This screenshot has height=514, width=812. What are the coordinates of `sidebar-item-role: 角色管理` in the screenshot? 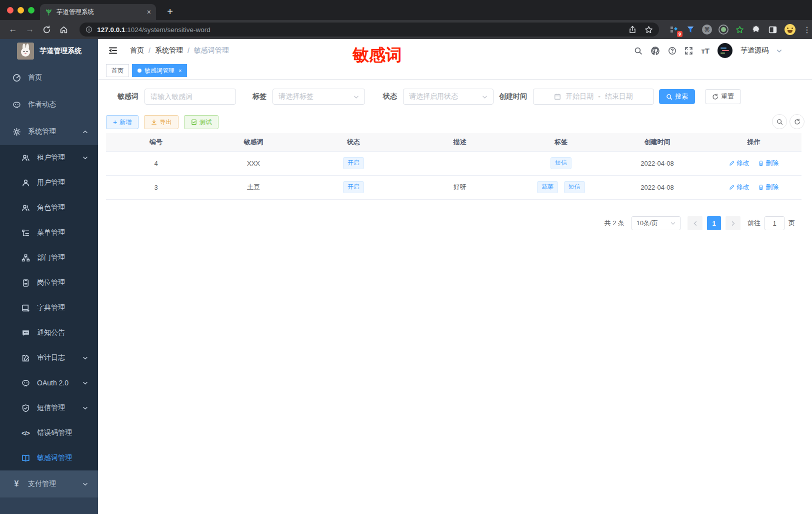 It's located at (49, 208).